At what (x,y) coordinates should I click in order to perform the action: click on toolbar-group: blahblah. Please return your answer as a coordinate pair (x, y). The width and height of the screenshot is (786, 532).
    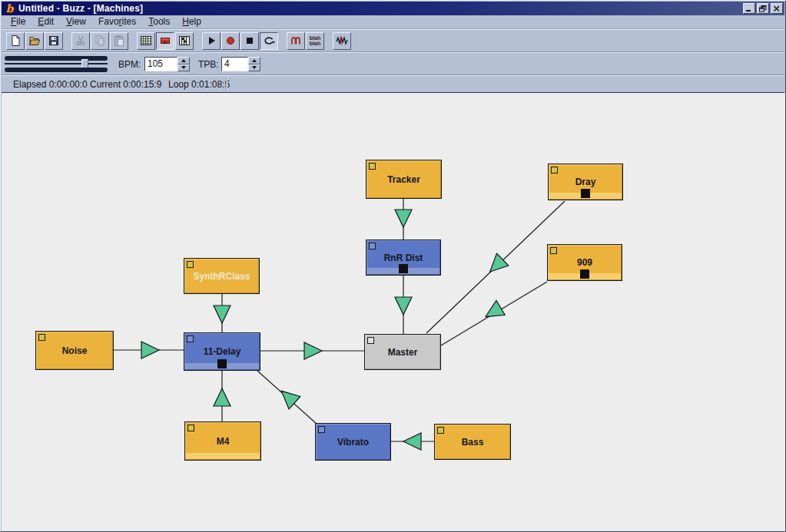
    Looking at the image, I should click on (306, 41).